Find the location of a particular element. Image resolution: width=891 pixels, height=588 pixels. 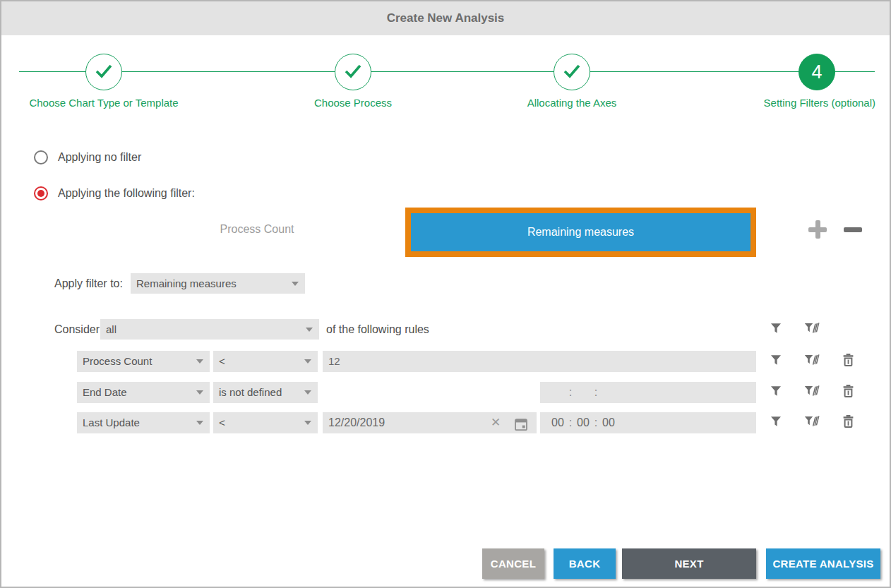

rule-3-field-select: Last Update is located at coordinates (143, 423).